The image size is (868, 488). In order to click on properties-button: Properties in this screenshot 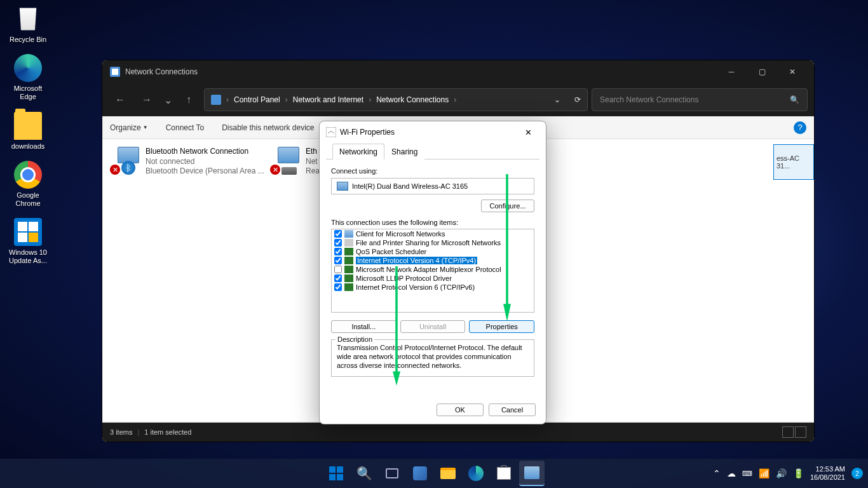, I will do `click(502, 327)`.